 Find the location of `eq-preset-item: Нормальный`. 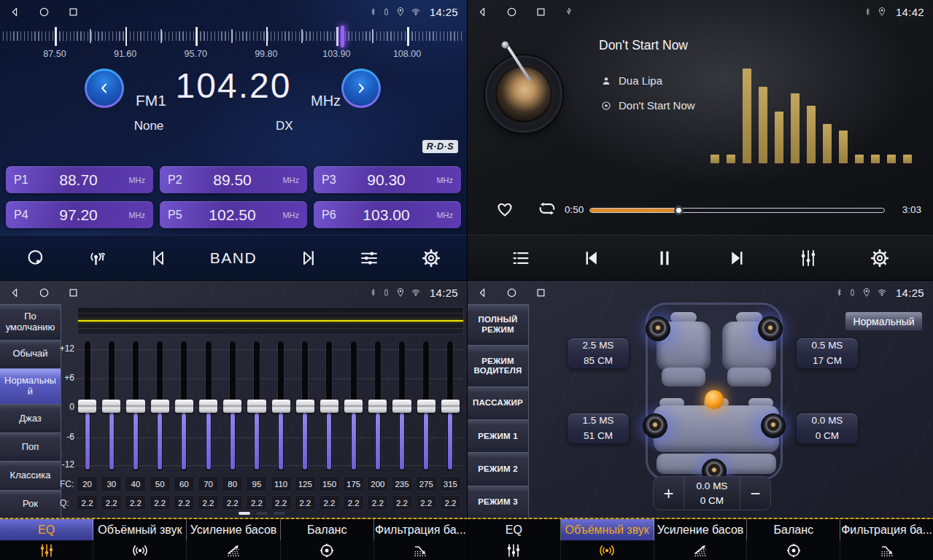

eq-preset-item: Нормальный is located at coordinates (31, 386).